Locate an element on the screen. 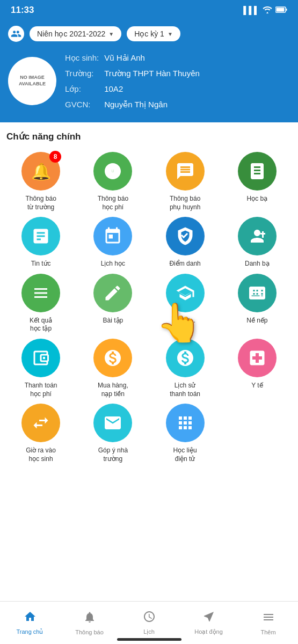 The image size is (298, 644). hoc-them-label: Học t... is located at coordinates (185, 325).